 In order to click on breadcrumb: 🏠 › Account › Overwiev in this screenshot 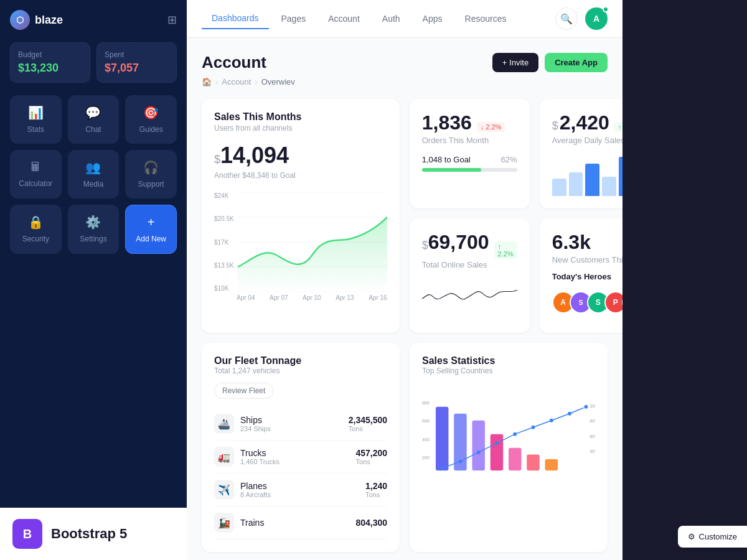, I will do `click(405, 82)`.